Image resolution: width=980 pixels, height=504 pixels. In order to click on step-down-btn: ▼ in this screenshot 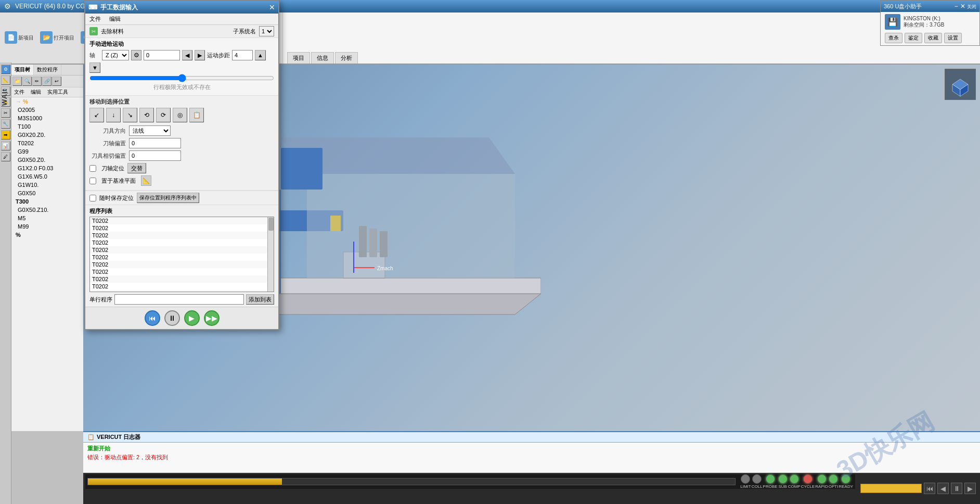, I will do `click(95, 68)`.